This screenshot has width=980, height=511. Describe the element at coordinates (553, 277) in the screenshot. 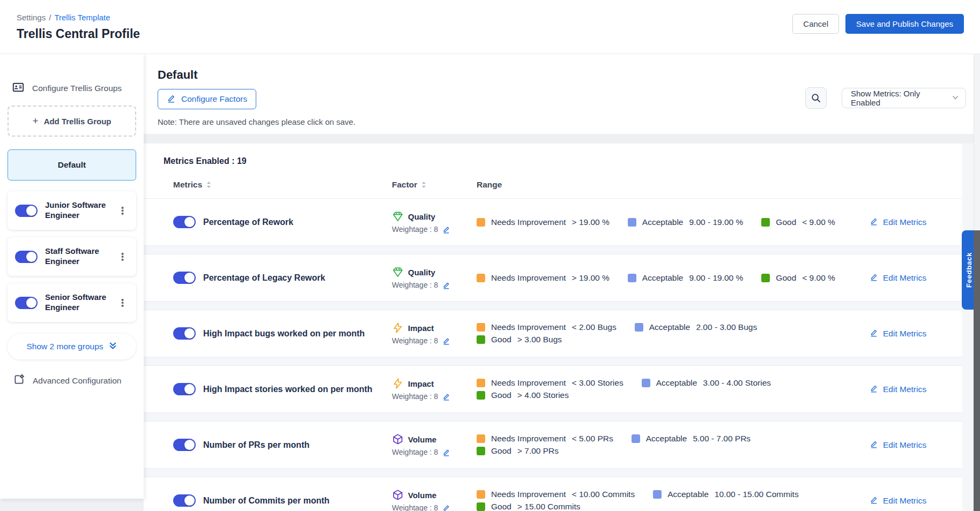

I see `table-row: Percentage of Legacy Rework Quality Weig…` at that location.